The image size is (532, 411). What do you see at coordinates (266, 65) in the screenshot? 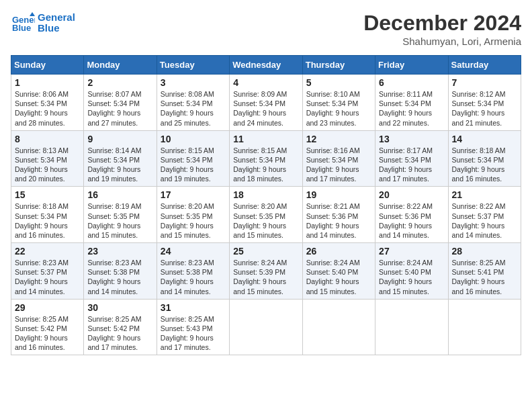
I see `weekday-header-cell: Wednesday` at bounding box center [266, 65].